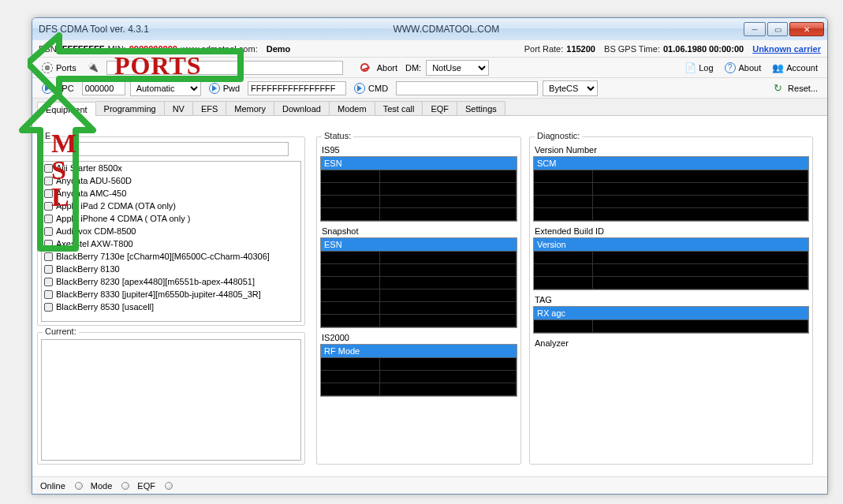 The height and width of the screenshot is (504, 843). I want to click on user-icon, so click(778, 68).